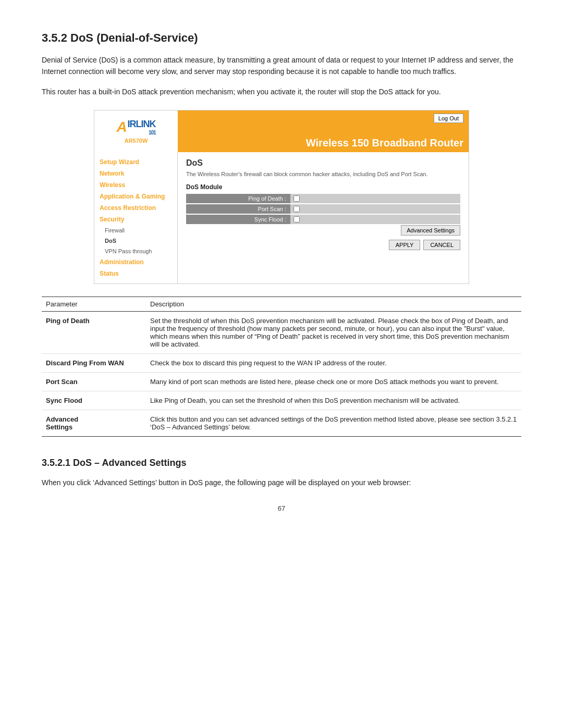 The image size is (563, 728). I want to click on apply-button: APPLY, so click(405, 245).